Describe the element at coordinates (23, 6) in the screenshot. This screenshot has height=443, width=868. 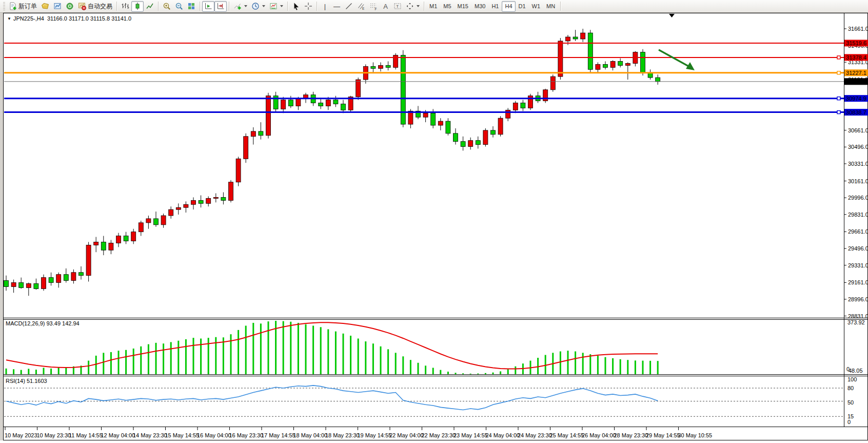
I see `new-order-button: 新订单` at that location.